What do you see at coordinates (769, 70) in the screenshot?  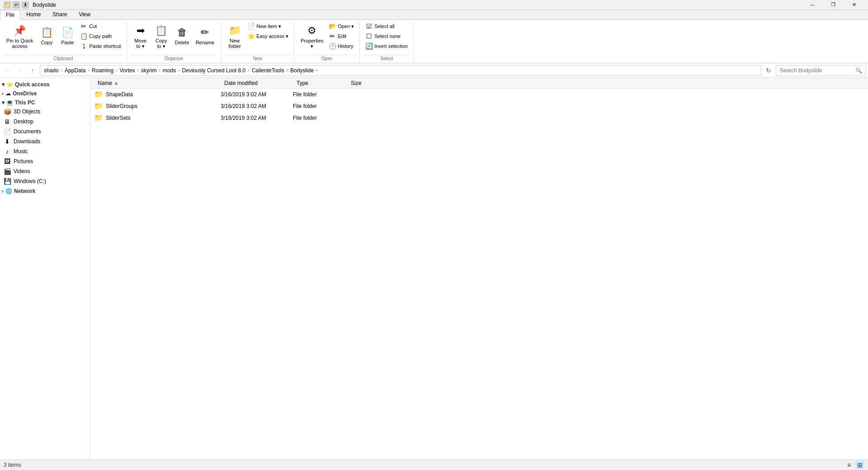 I see `refresh-button: ↻` at bounding box center [769, 70].